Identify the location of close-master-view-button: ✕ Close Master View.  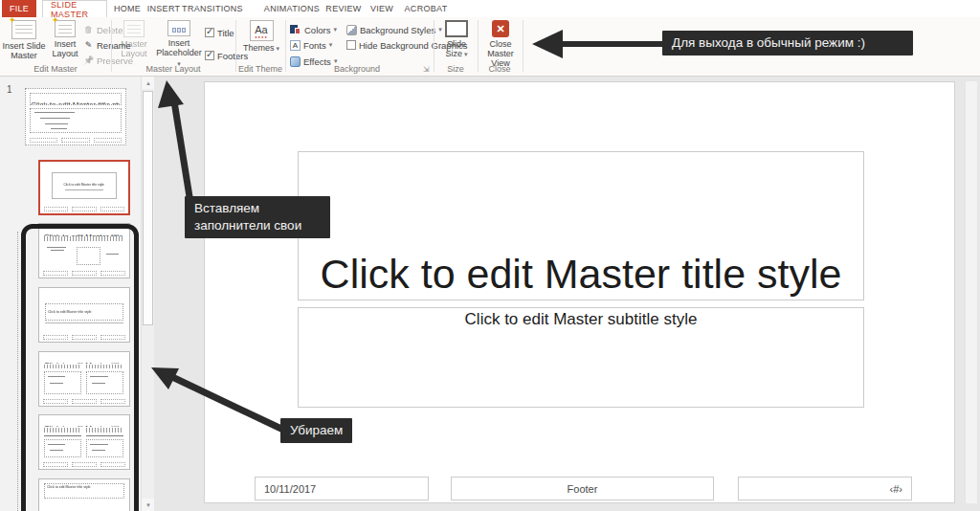
(501, 44).